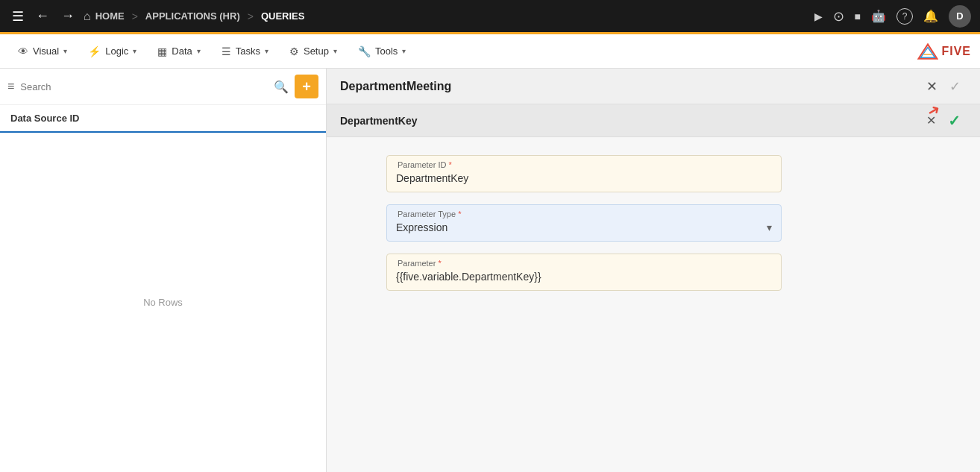  Describe the element at coordinates (630, 121) in the screenshot. I see `department-key-title: DepartmentKey` at that location.